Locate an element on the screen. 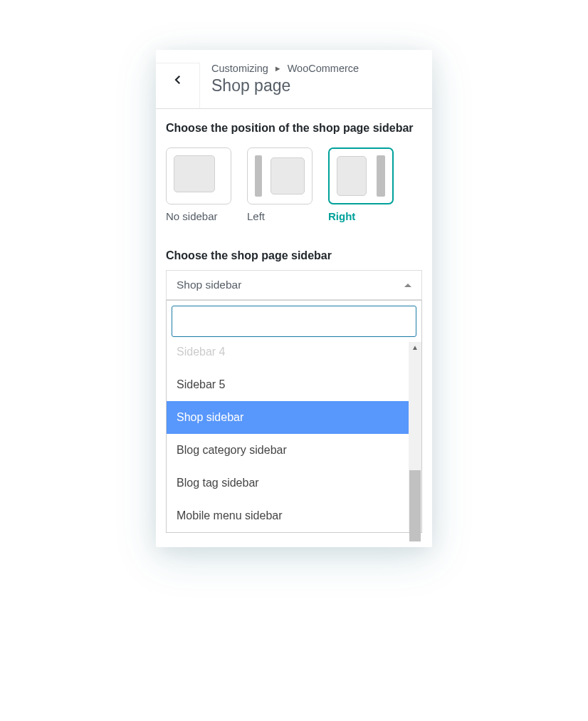 This screenshot has height=721, width=588. dropdown-search-input is located at coordinates (294, 321).